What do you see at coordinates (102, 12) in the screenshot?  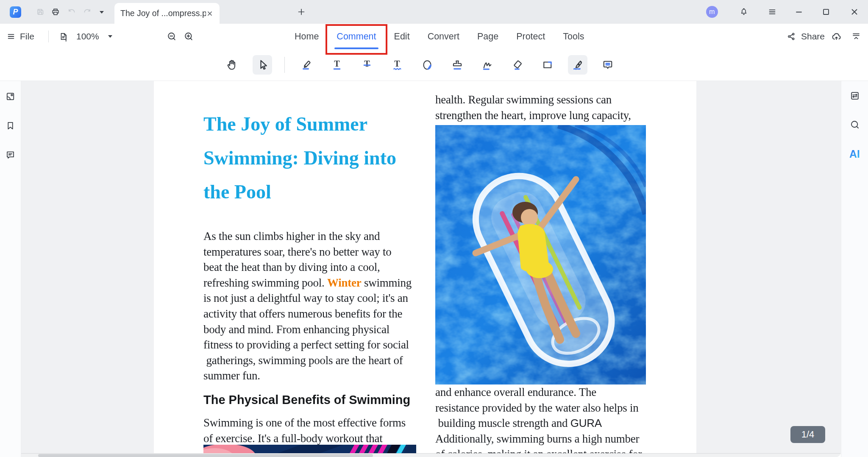 I see `history-dropdown-caret-icon` at bounding box center [102, 12].